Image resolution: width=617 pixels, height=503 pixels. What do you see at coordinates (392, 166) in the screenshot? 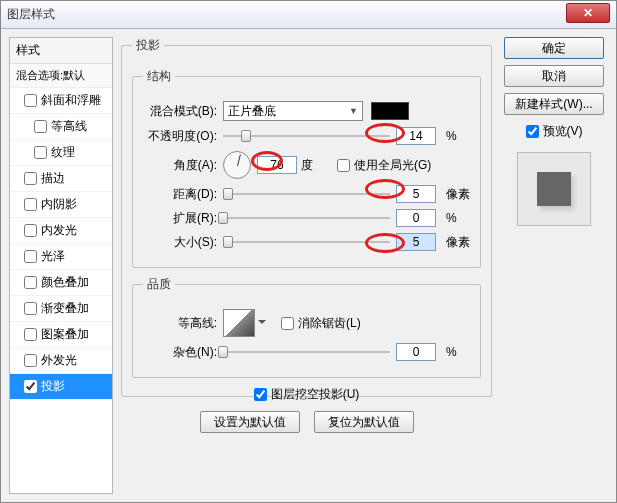
I see `global-light-label: 使用全局光(G)` at bounding box center [392, 166].